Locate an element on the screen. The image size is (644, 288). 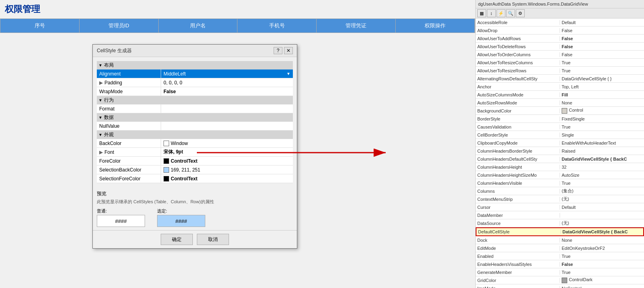
prop-name: Anchor is located at coordinates (518, 87).